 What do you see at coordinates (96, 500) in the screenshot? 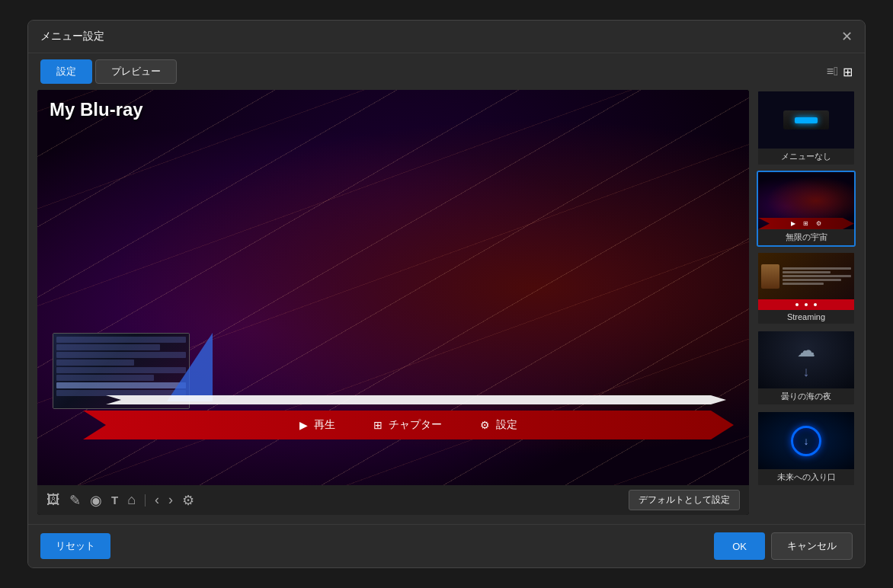
I see `color-tool-icon: ◉` at bounding box center [96, 500].